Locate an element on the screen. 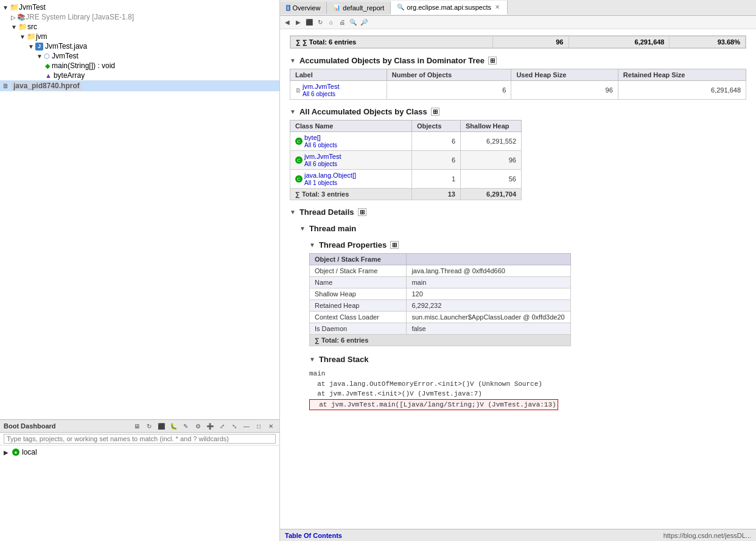 Image resolution: width=756 pixels, height=541 pixels. method-icon: ◆ is located at coordinates (47, 66).